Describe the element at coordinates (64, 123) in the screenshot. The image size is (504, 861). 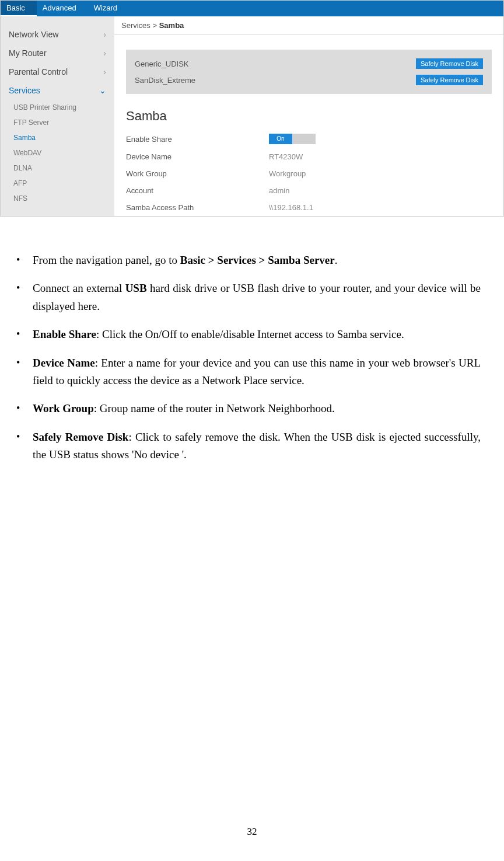
I see `subitem-ftp-server: FTP Server` at that location.